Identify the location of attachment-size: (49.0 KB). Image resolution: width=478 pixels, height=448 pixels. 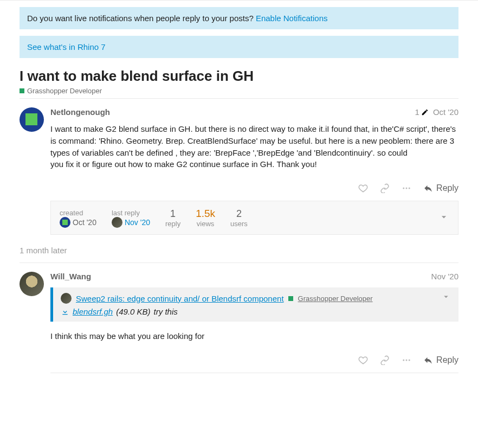
(133, 311).